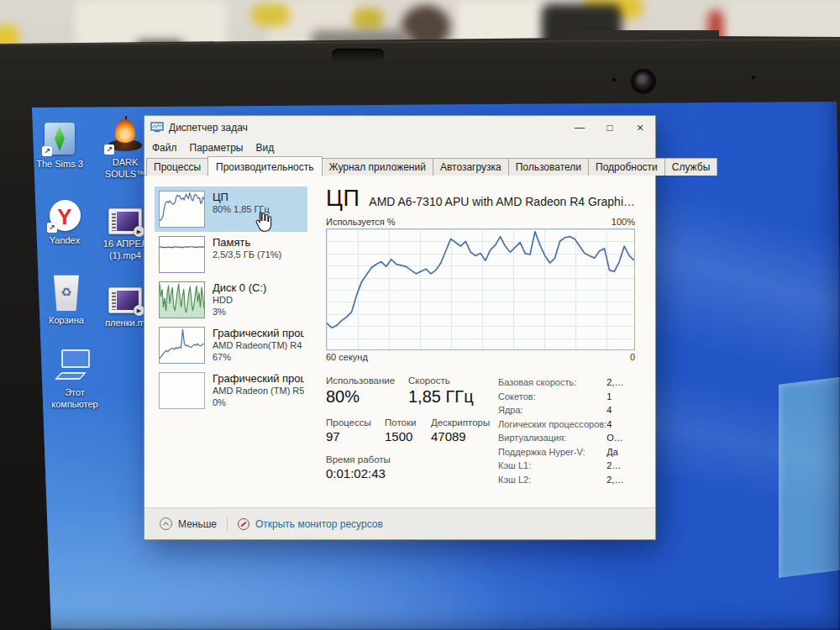 This screenshot has height=630, width=840. Describe the element at coordinates (265, 166) in the screenshot. I see `tab-performance: Производительность` at that location.